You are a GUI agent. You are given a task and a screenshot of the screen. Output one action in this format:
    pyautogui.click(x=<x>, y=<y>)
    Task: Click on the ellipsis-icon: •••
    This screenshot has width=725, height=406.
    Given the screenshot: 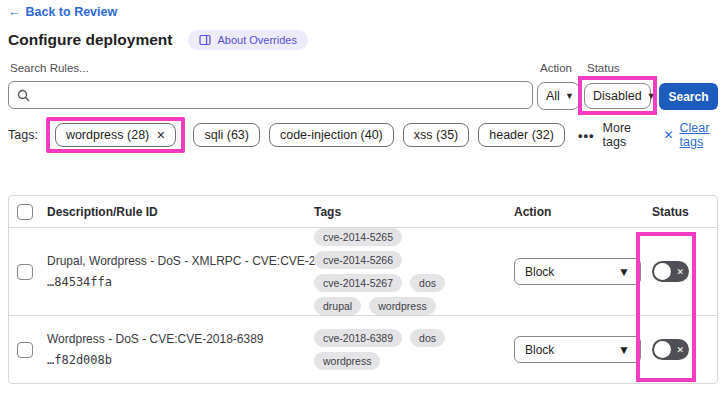 What is the action you would take?
    pyautogui.click(x=586, y=136)
    